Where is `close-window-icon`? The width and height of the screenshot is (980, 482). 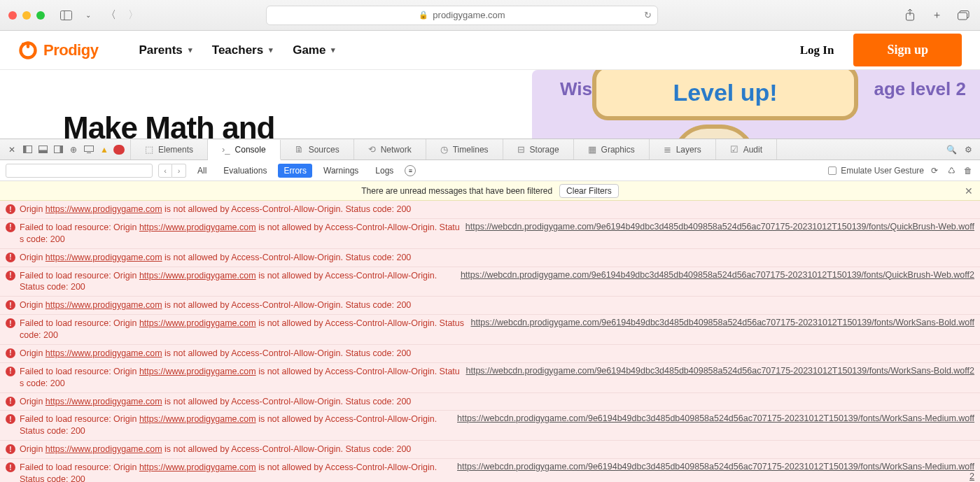
close-window-icon is located at coordinates (13, 15).